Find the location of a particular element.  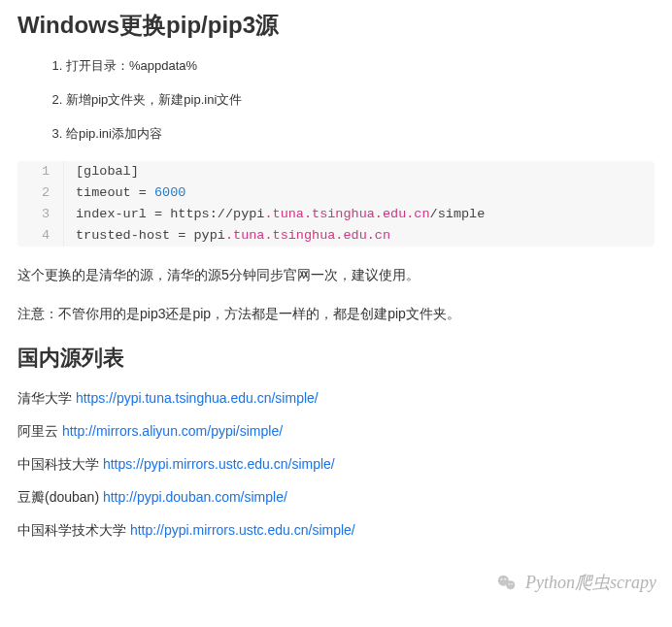

heading-mirror-list: 国内源列表 is located at coordinates (336, 358).